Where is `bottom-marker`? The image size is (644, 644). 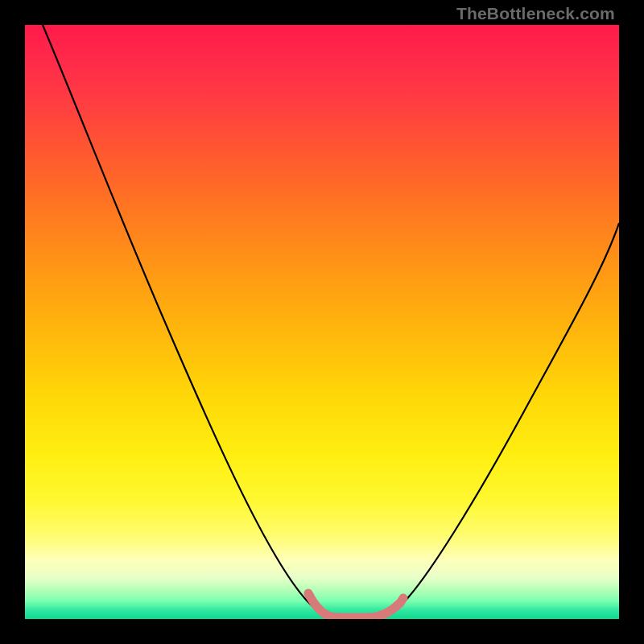
bottom-marker is located at coordinates (356, 605).